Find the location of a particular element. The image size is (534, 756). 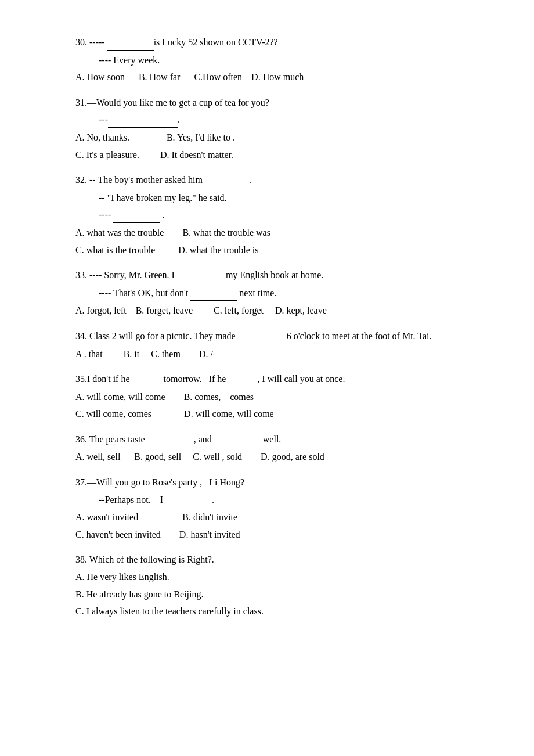

q34-blank is located at coordinates (261, 337).